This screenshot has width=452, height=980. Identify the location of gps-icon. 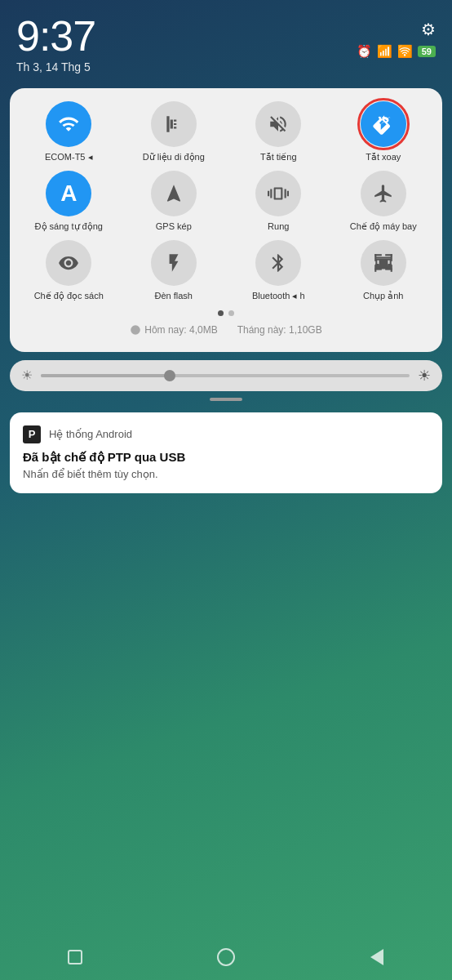
(174, 194).